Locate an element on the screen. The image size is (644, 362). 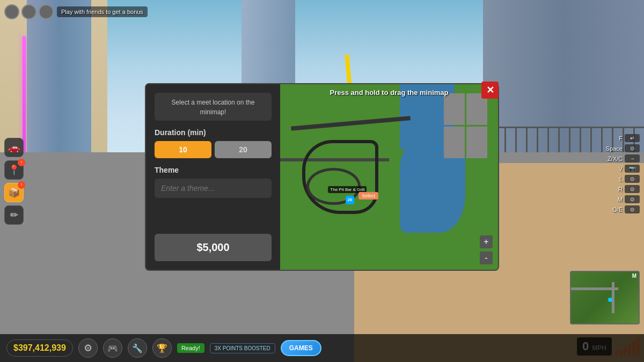
modal-left-panel: Select a meet location on the minimap! D… is located at coordinates (213, 177).